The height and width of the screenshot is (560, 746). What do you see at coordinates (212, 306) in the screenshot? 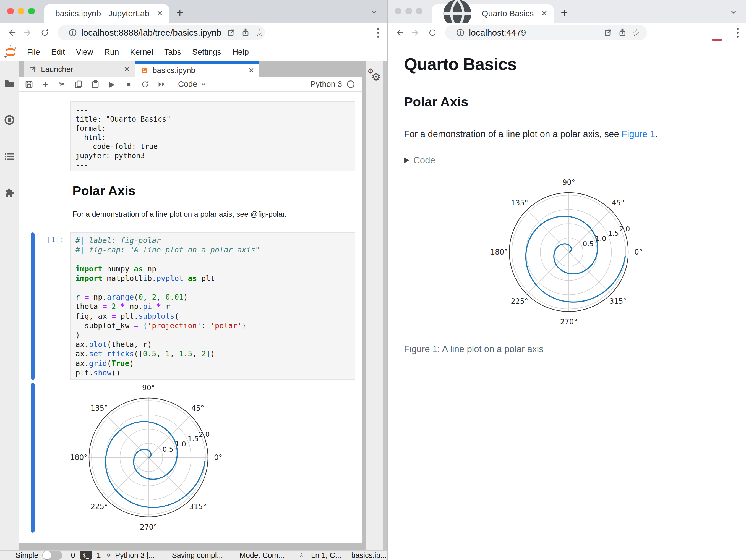
I see `code-cell: #| label: fig-polar#| fig-cap: "A line p…` at bounding box center [212, 306].